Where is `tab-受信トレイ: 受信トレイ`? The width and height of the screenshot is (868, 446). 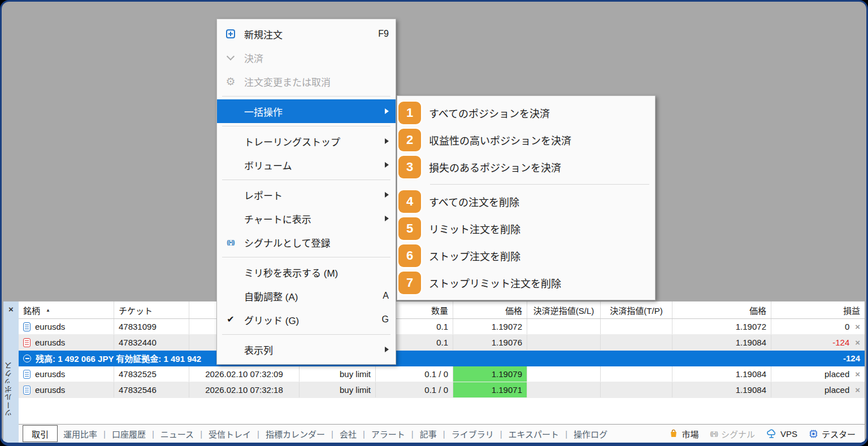
tab-受信トレイ: 受信トレイ is located at coordinates (229, 434).